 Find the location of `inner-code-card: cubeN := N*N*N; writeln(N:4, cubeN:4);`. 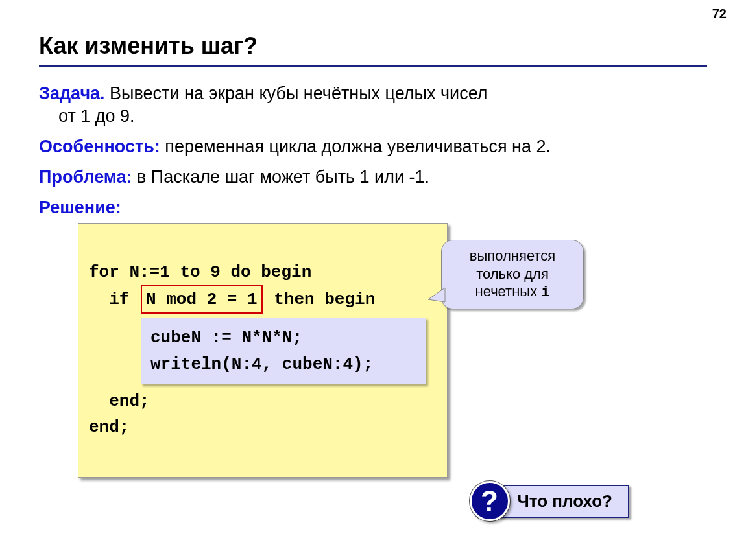

inner-code-card: cubeN := N*N*N; writeln(N:4, cubeN:4); is located at coordinates (283, 351).